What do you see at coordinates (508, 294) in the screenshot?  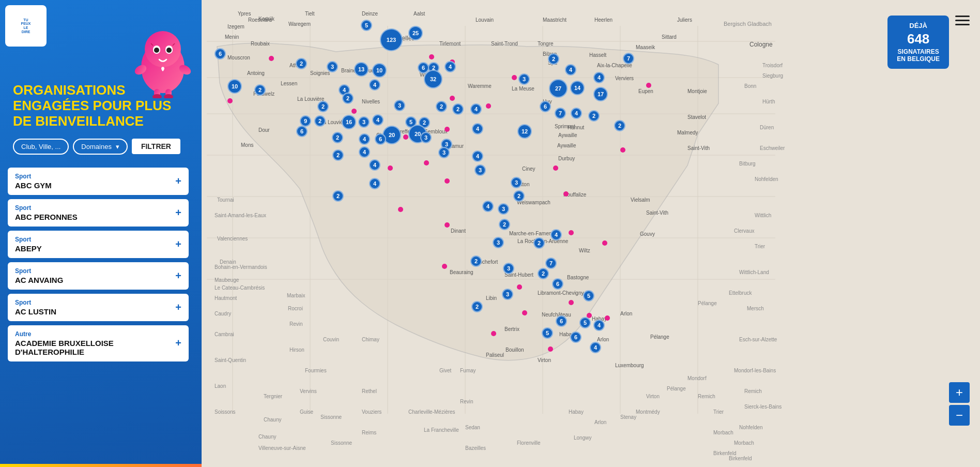 I see `cluster-3-13: 3` at bounding box center [508, 294].